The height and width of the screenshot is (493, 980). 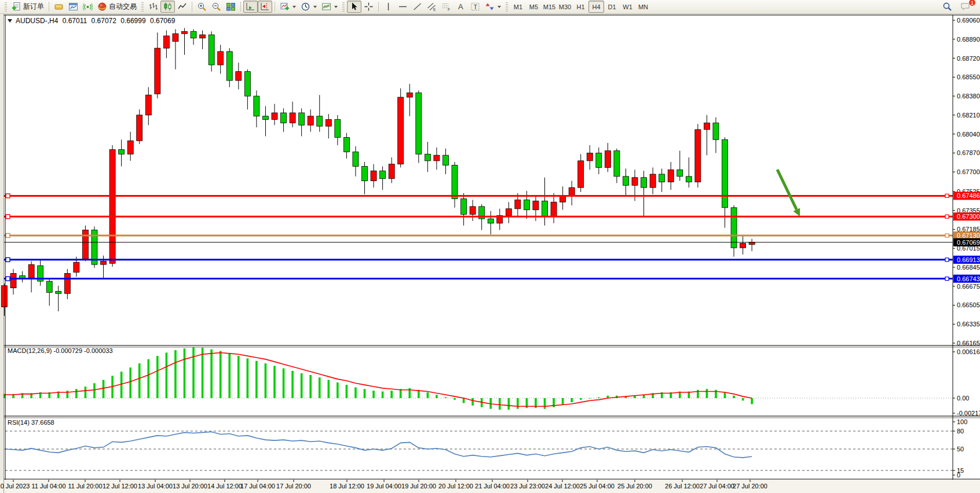 I want to click on fibonacci-tool-button: F, so click(x=446, y=7).